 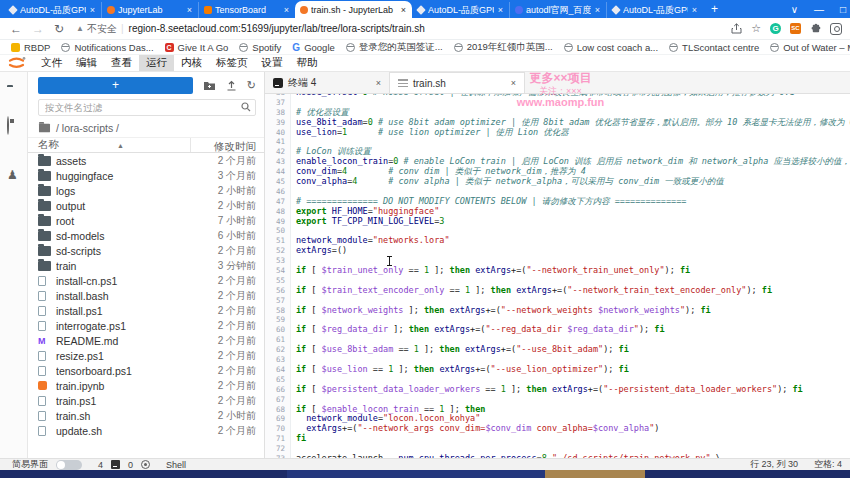 I want to click on file-row: train3 分钟前, so click(x=146, y=266).